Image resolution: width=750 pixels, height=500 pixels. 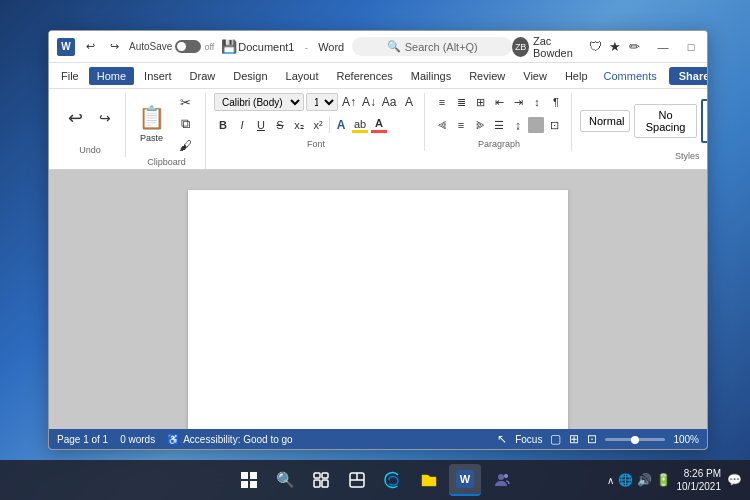 What do you see at coordinates (554, 125) in the screenshot?
I see `borders-button: ⊡` at bounding box center [554, 125].